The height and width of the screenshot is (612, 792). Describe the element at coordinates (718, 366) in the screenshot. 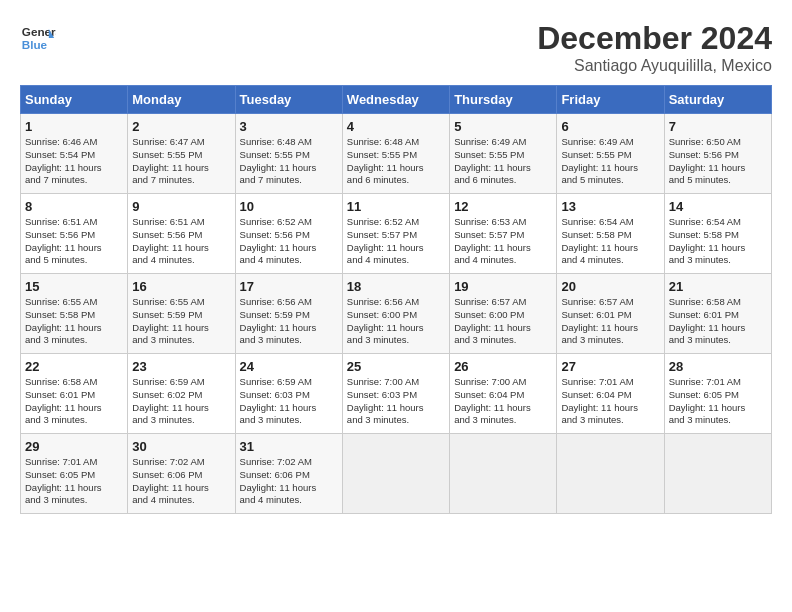

I see `day-number: 28` at that location.